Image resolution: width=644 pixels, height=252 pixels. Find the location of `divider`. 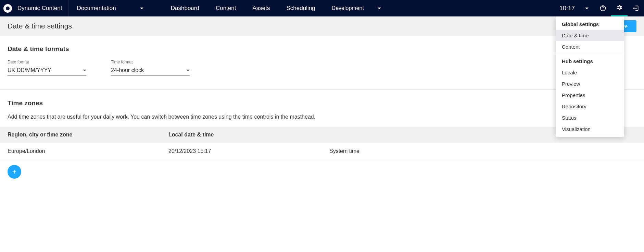

divider is located at coordinates (322, 90).